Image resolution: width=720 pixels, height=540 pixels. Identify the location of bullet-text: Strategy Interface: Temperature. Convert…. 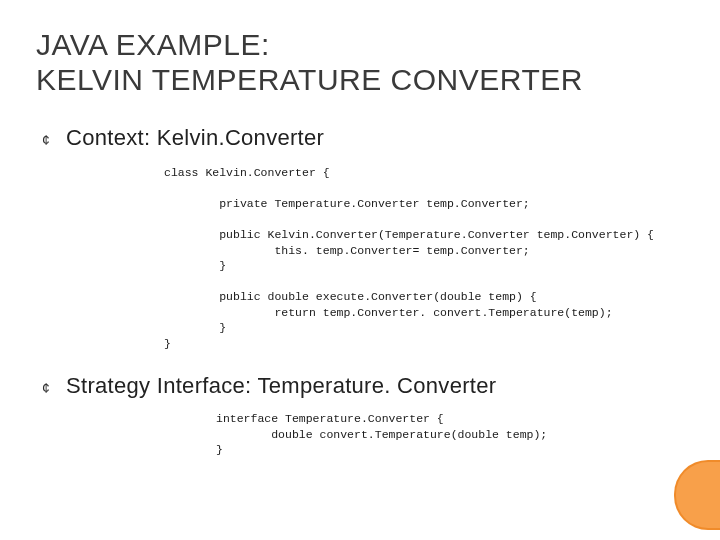
(281, 386).